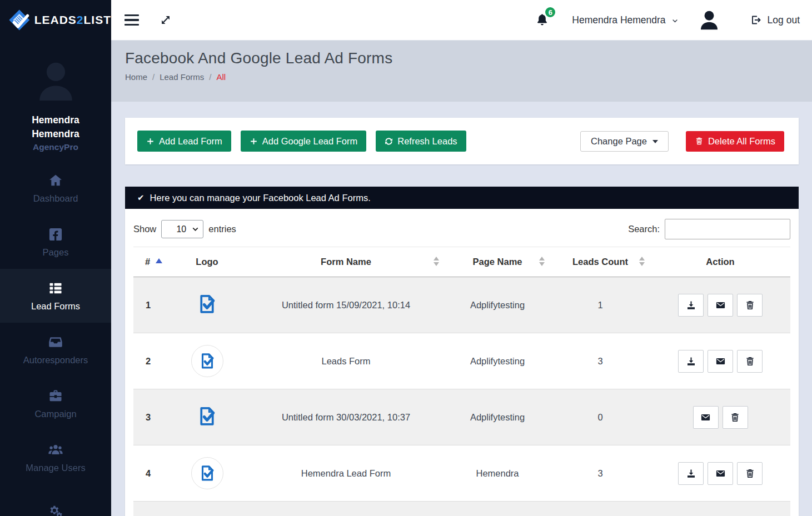 The height and width of the screenshot is (516, 812). What do you see at coordinates (728, 229) in the screenshot?
I see `search-input` at bounding box center [728, 229].